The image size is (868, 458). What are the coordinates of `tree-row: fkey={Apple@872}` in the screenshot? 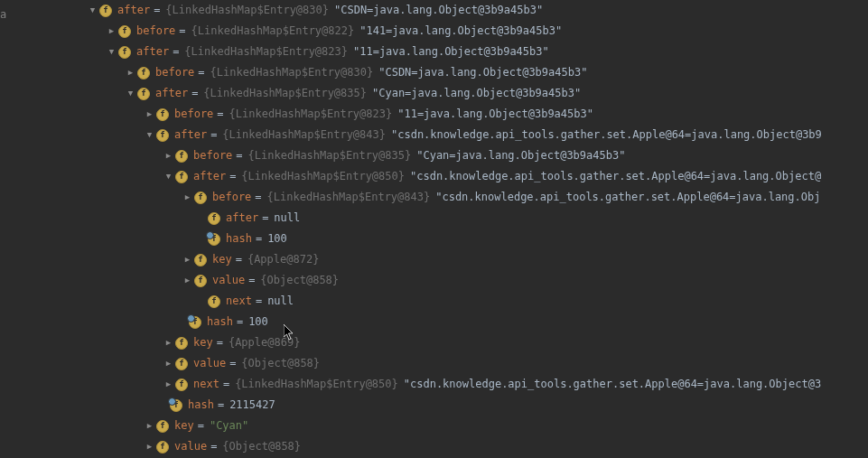 It's located at (434, 260).